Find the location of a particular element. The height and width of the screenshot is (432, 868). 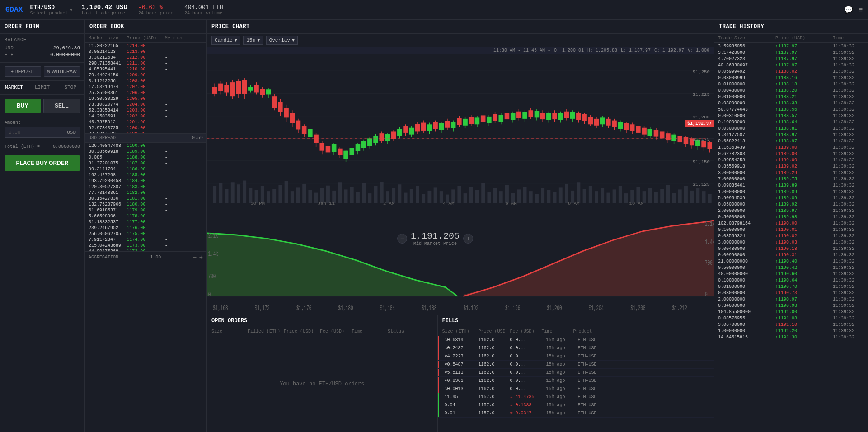

trade-history-row: 0.34000000↑1190.9811:39:32 is located at coordinates (791, 305).